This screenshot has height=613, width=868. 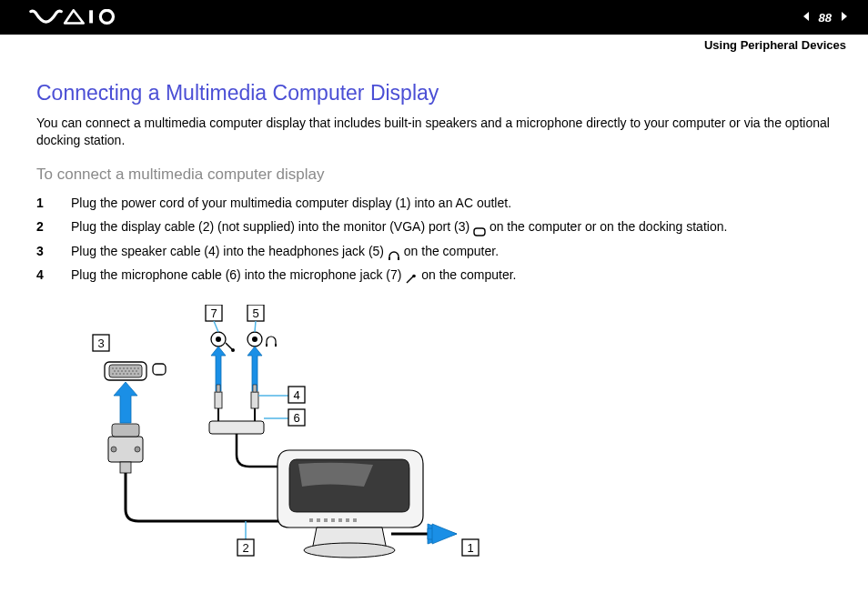 I want to click on step-text: Plug the power cord of your multimedia c…, so click(x=291, y=203).